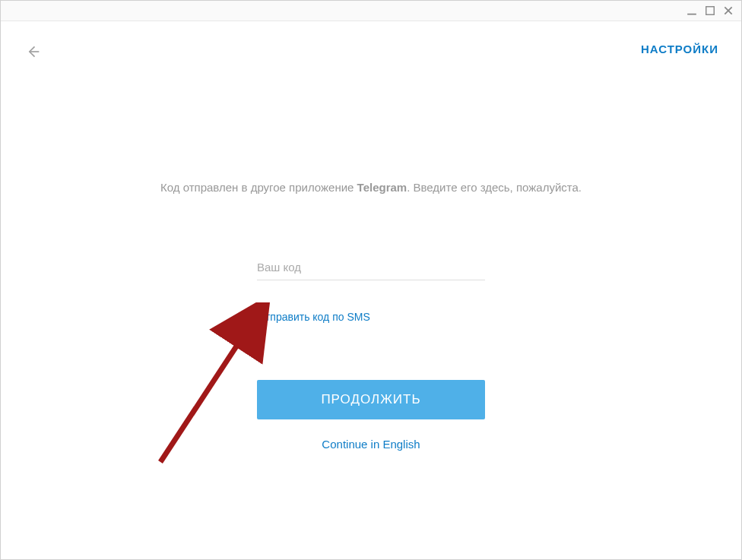 Image resolution: width=742 pixels, height=560 pixels. What do you see at coordinates (371, 187) in the screenshot?
I see `instruction-text: Код отправлен в другое приложение Telegr…` at bounding box center [371, 187].